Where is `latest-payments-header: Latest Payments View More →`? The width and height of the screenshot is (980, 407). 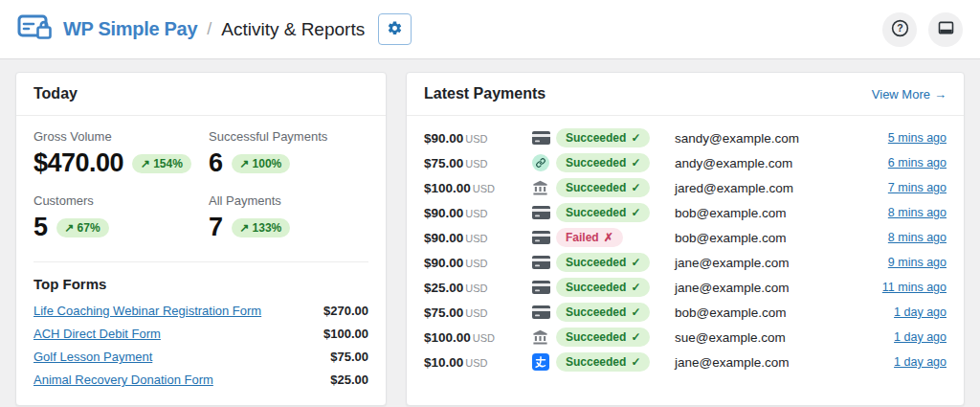
latest-payments-header: Latest Payments View More → is located at coordinates (685, 94).